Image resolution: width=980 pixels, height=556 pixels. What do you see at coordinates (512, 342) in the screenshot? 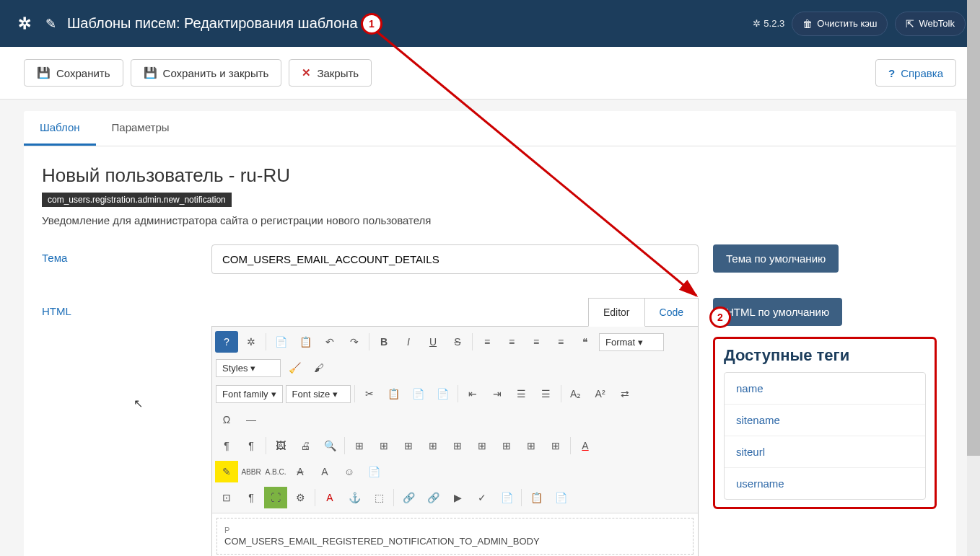
I see `align-center-icon: ≡` at bounding box center [512, 342].